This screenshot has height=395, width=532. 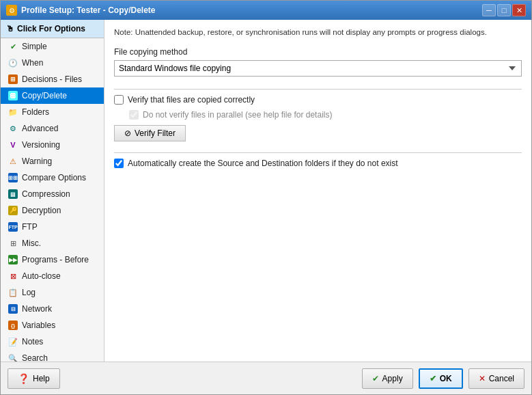 What do you see at coordinates (38, 325) in the screenshot?
I see `sidebar-item-variables-label: Variables` at bounding box center [38, 325].